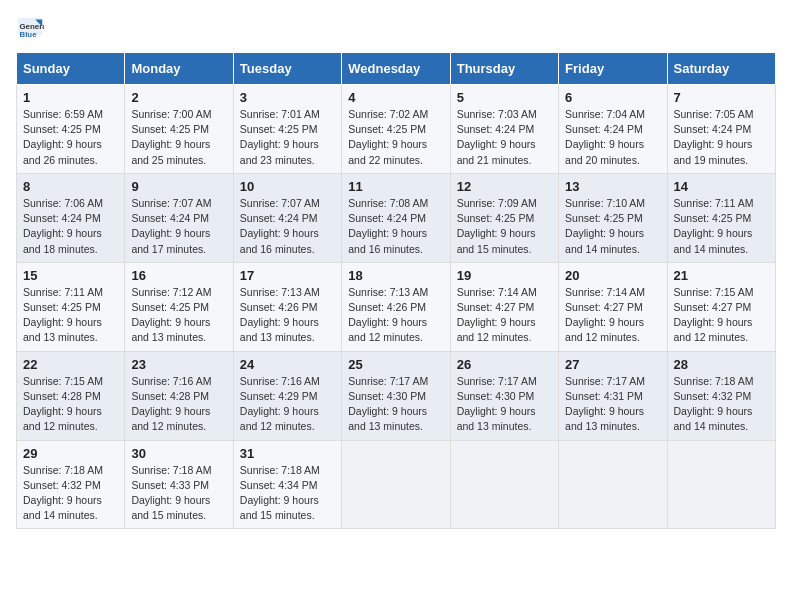 The height and width of the screenshot is (612, 792). What do you see at coordinates (70, 226) in the screenshot?
I see `day-info: Sunrise: 7:06 AM Sunset: 4:24 PM Dayligh…` at bounding box center [70, 226].